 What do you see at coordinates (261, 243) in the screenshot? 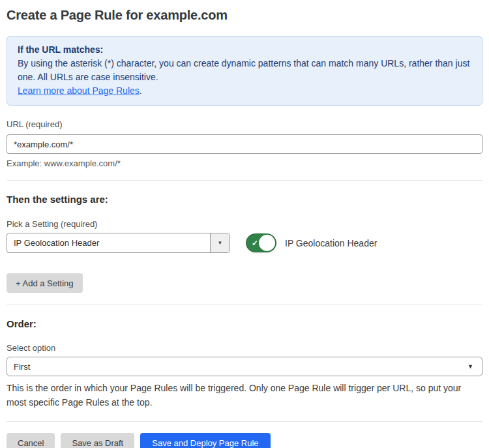
I see `setting-toggle: ✓` at bounding box center [261, 243].